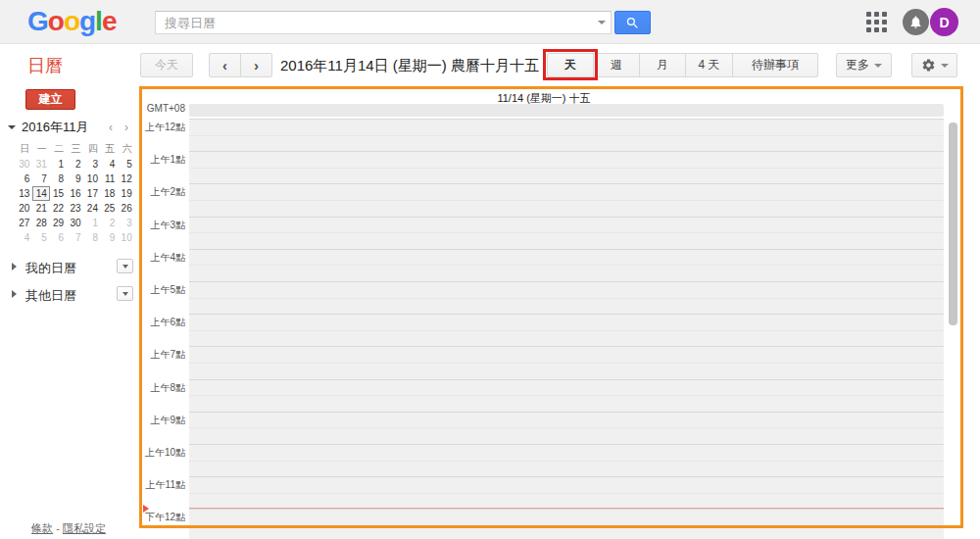 The height and width of the screenshot is (539, 980). What do you see at coordinates (110, 194) in the screenshot?
I see `minical-day: 18` at bounding box center [110, 194].